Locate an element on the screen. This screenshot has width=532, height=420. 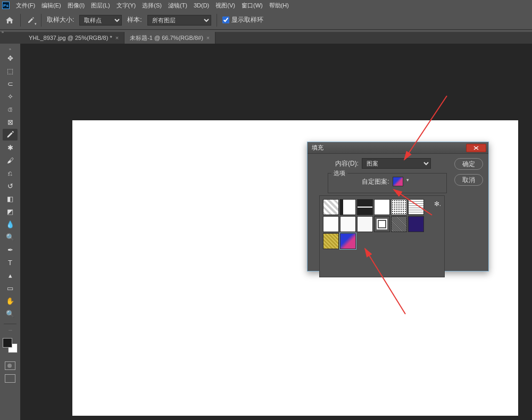
options-legend: 选项 is located at coordinates (339, 174).